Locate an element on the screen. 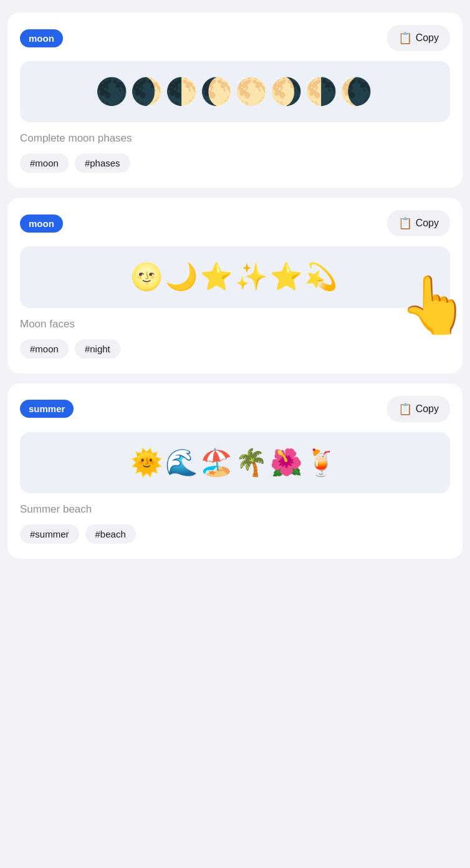 This screenshot has width=470, height=868. emoji-content: 🌑🌒🌓🌔🌕🌖🌗🌘 is located at coordinates (235, 92).